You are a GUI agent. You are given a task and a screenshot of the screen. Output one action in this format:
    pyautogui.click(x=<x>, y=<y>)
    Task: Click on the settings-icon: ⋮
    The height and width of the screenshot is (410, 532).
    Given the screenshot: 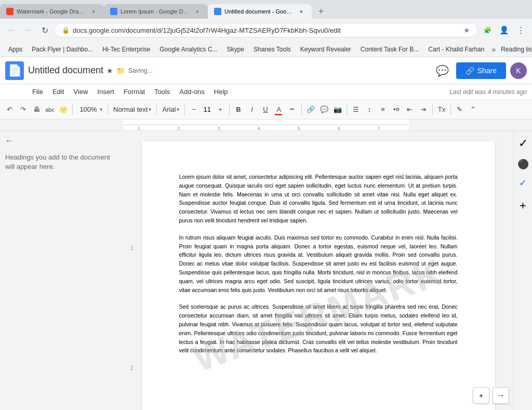 What is the action you would take?
    pyautogui.click(x=521, y=30)
    